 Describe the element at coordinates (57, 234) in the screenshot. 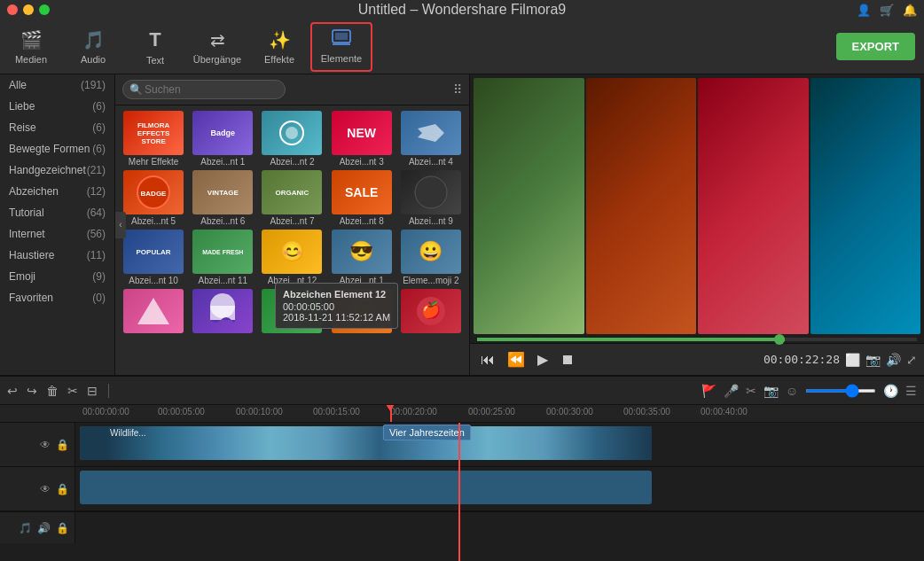

I see `category-internet: Internet (56)` at that location.